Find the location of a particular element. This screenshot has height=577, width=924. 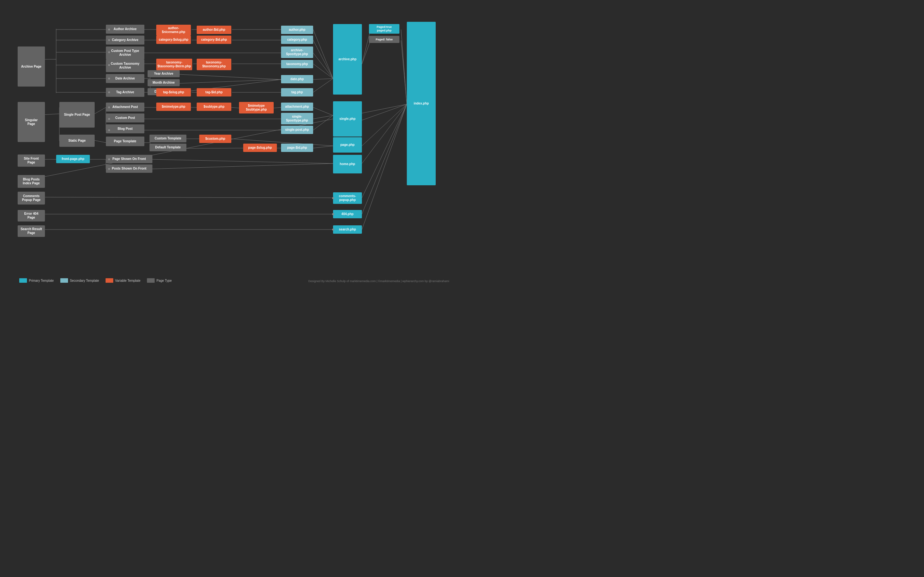

custom-taxonomy-archive-node: Custom TaxonomyArchive is located at coordinates (125, 66).